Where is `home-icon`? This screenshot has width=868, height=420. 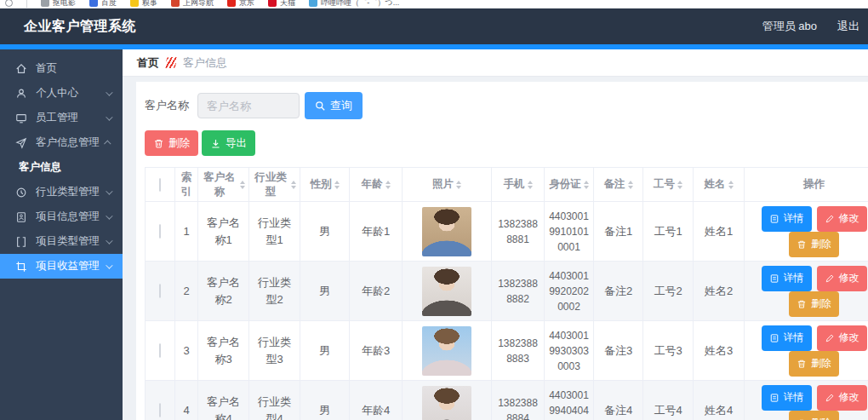
home-icon is located at coordinates (22, 68).